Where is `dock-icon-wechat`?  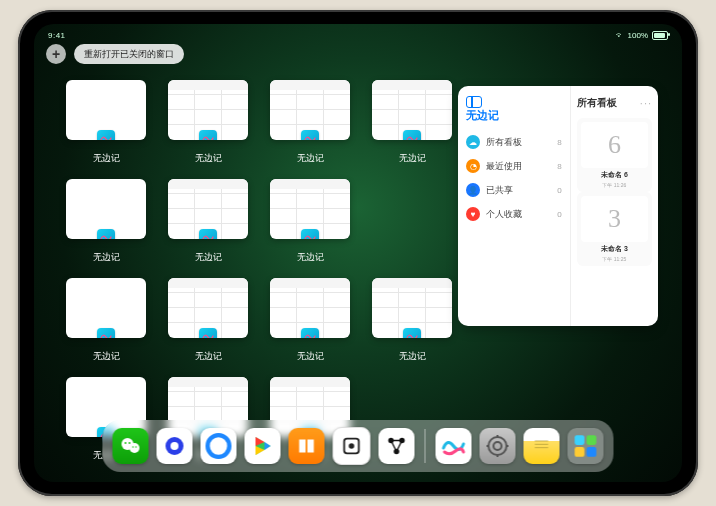
dock-icon-wechat is located at coordinates (131, 446).